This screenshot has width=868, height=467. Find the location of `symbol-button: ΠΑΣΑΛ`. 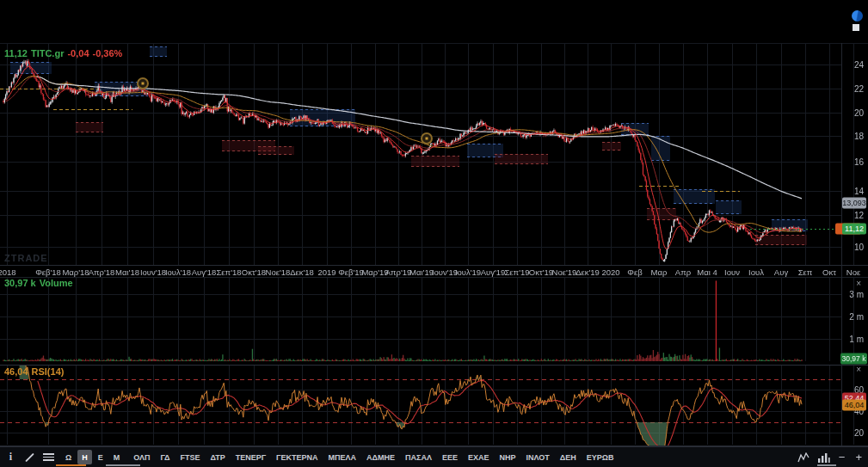

symbol-button: ΠΑΣΑΛ is located at coordinates (418, 458).